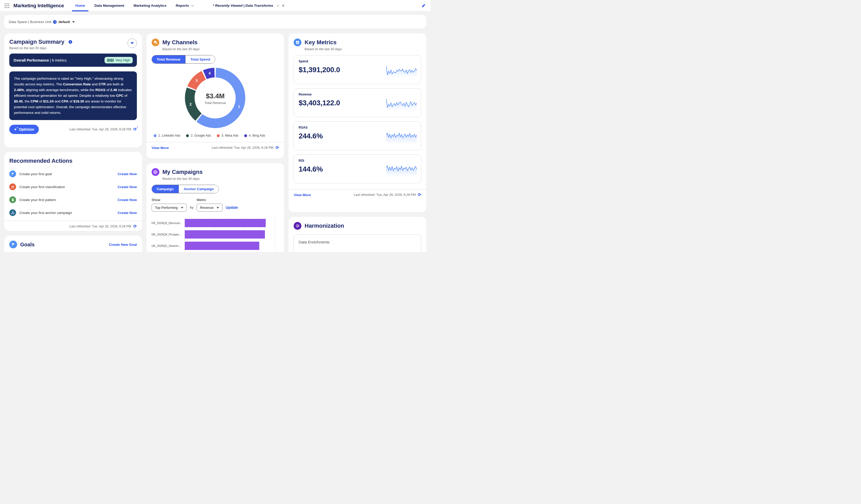  I want to click on recommended-actions-card: Recommended Actions Create your first go…, so click(73, 191).